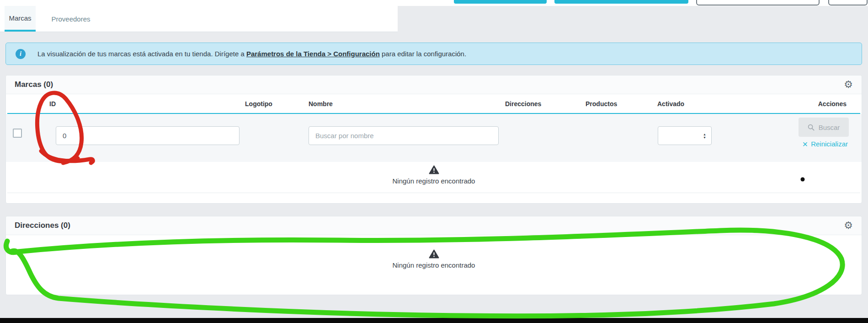  I want to click on column-header-logotipo: Logotipo, so click(259, 104).